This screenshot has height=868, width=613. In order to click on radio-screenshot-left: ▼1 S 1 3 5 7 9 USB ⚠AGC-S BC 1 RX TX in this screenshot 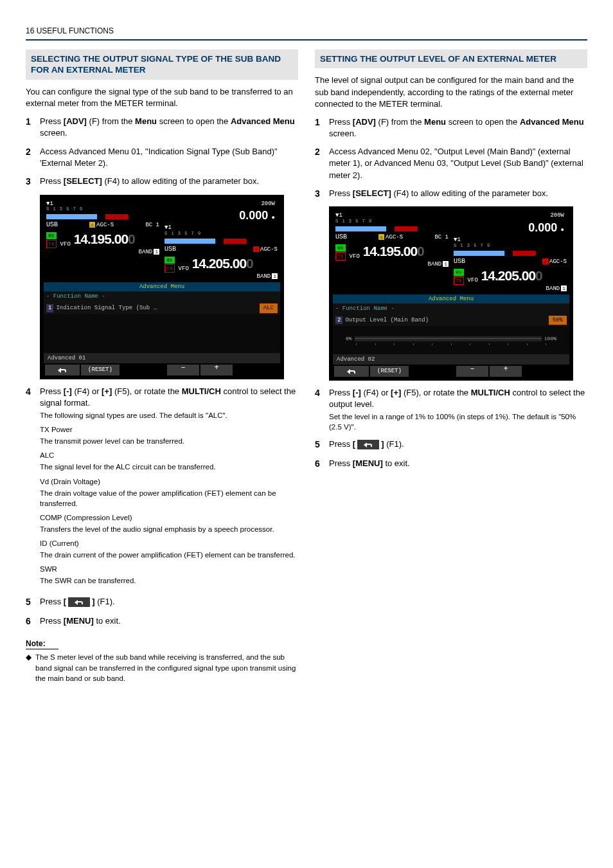, I will do `click(162, 287)`.